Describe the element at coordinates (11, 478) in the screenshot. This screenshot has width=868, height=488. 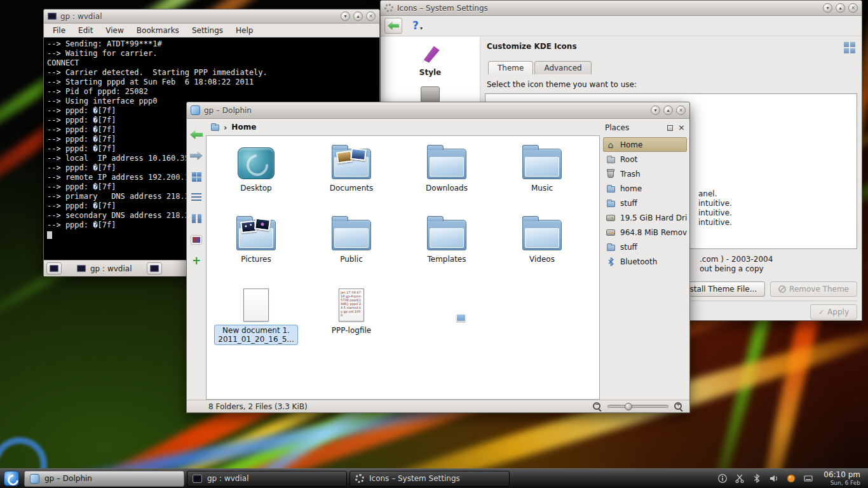
I see `application-launcher-button` at that location.